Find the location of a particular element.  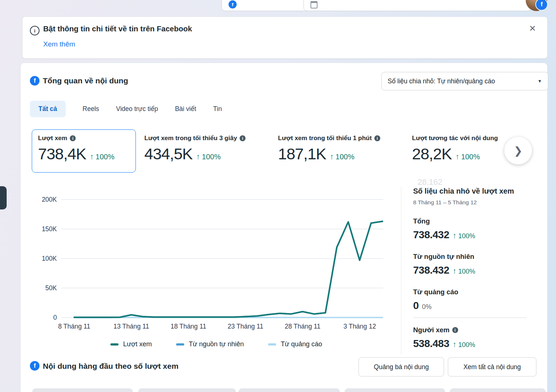

tab-bai-viet: Bài viết is located at coordinates (185, 109).